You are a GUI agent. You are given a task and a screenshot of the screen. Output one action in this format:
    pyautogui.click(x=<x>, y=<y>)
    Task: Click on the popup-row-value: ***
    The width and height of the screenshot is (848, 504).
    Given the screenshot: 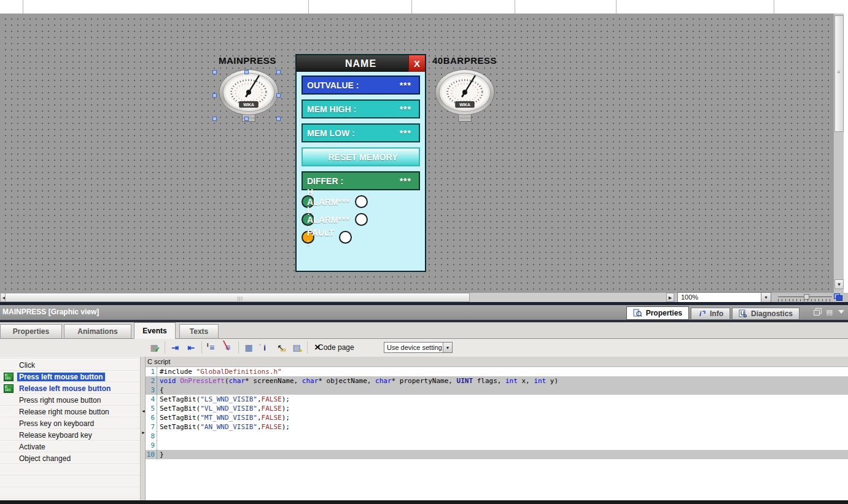 What is the action you would take?
    pyautogui.click(x=409, y=109)
    